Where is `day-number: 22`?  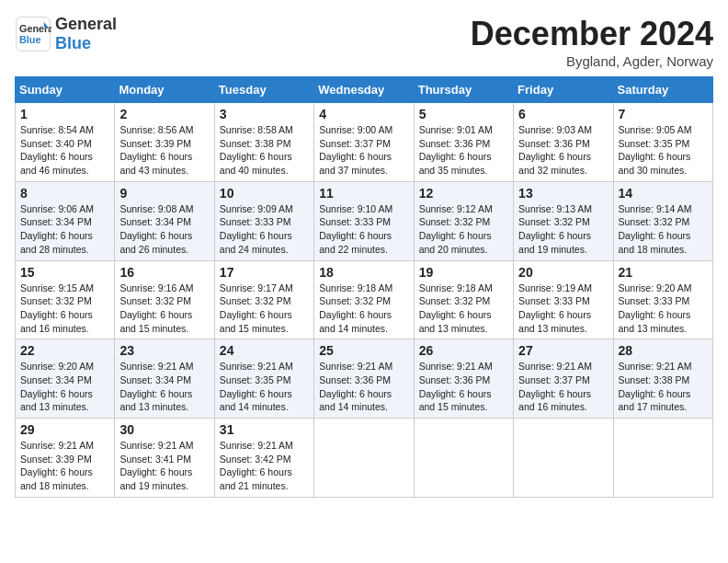 day-number: 22 is located at coordinates (64, 350).